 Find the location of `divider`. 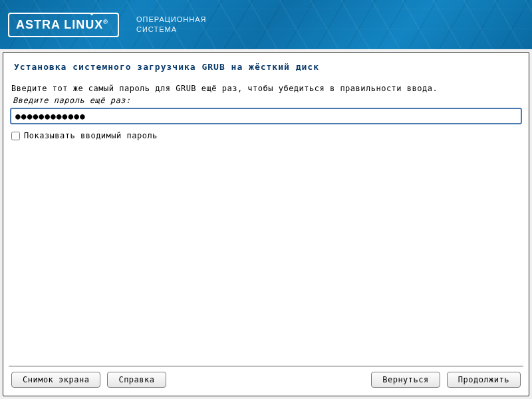

divider is located at coordinates (266, 366).